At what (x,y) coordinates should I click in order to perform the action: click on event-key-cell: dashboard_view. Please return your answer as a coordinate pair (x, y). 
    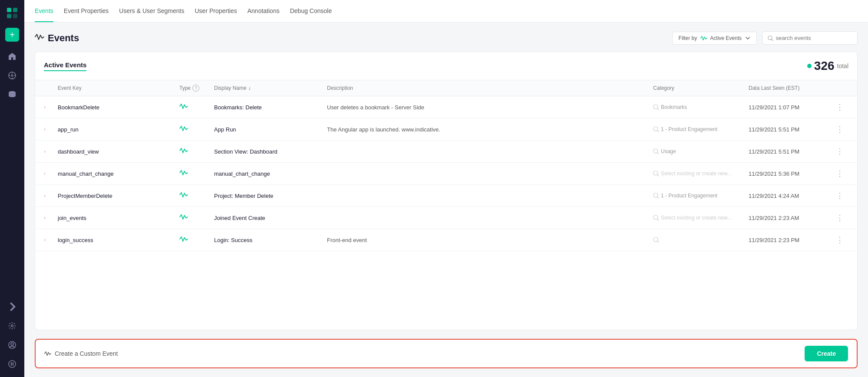
    Looking at the image, I should click on (119, 152).